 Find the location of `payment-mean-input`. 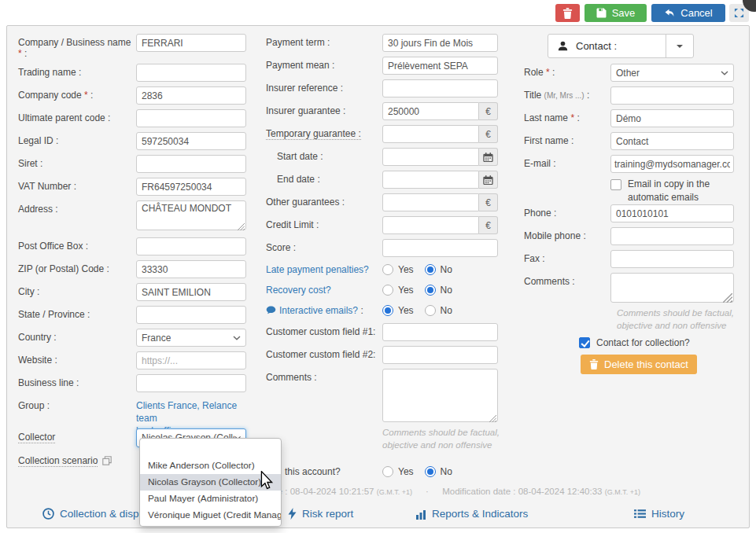

payment-mean-input is located at coordinates (441, 66).